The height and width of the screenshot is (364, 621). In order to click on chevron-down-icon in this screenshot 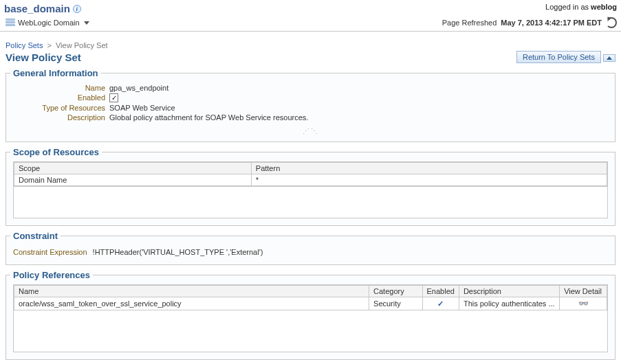, I will do `click(87, 23)`.